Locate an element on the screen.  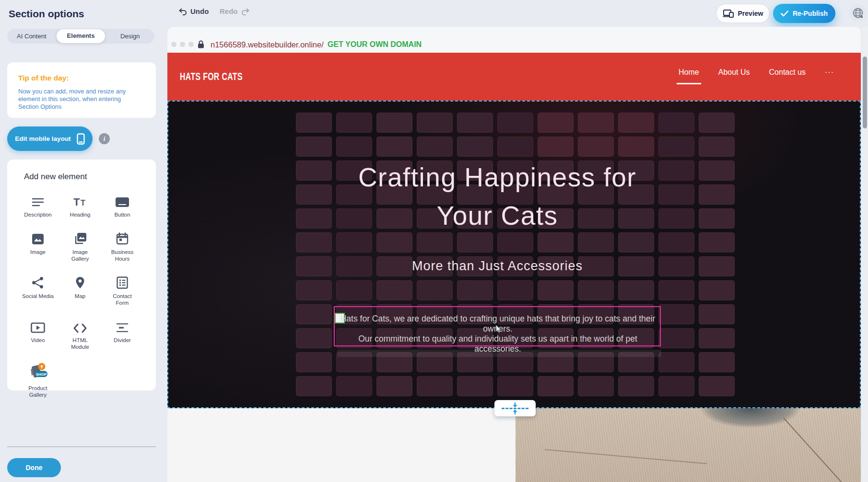
preview-button: Preview is located at coordinates (743, 13).